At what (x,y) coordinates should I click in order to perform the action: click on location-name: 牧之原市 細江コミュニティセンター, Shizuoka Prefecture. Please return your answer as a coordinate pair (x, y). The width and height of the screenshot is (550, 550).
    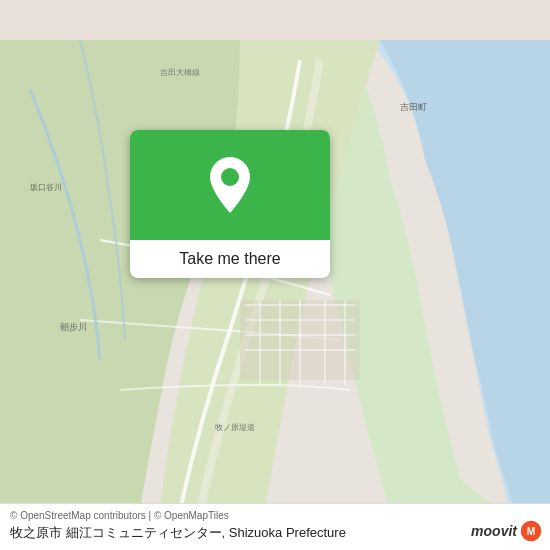
    Looking at the image, I should click on (178, 533).